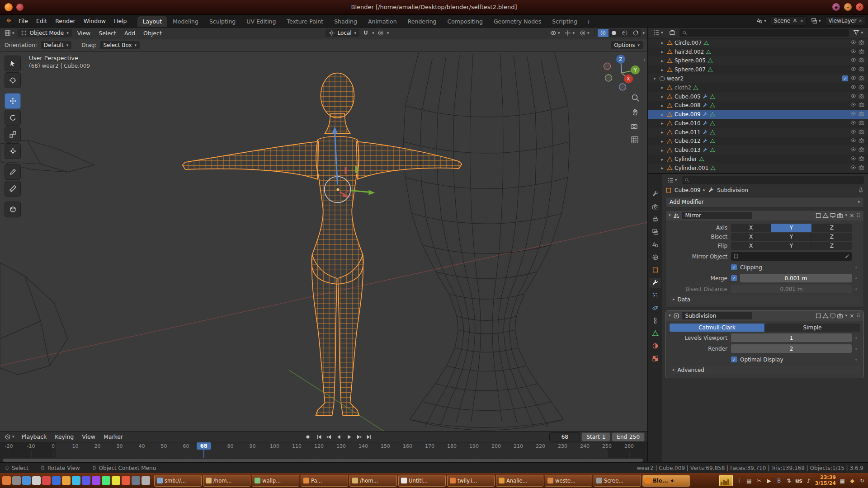 The height and width of the screenshot is (488, 868). I want to click on outliner-item-cylinder: ▸ Cylinder, so click(758, 159).